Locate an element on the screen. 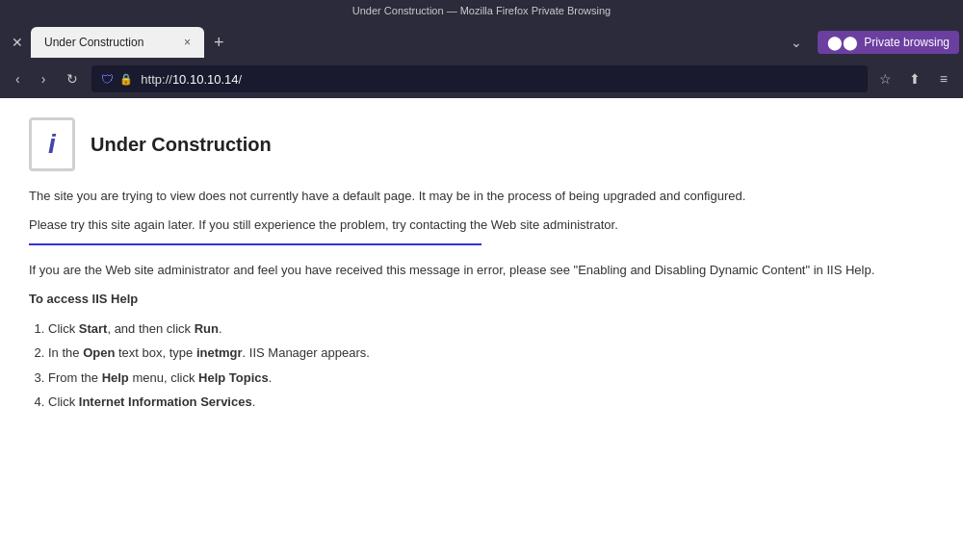 The height and width of the screenshot is (560, 963). section-title: To access IIS Help is located at coordinates (482, 299).